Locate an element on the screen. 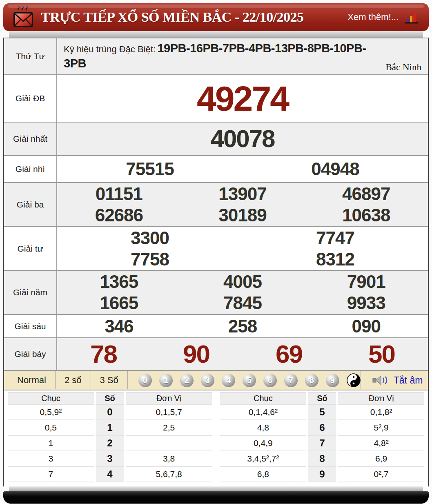 This screenshot has height=504, width=432. prize-number: 1665 is located at coordinates (119, 303).